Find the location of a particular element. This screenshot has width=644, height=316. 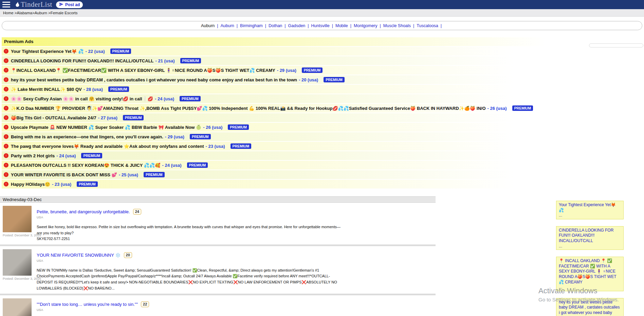

premium-ad-row: ↑Being with me is an experience—one that… is located at coordinates (322, 137).